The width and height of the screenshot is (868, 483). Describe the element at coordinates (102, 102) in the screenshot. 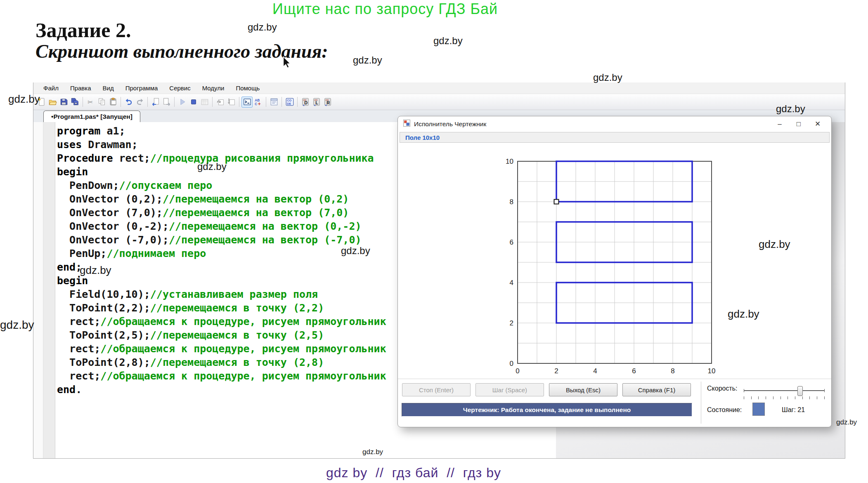

I see `copy-icon` at that location.